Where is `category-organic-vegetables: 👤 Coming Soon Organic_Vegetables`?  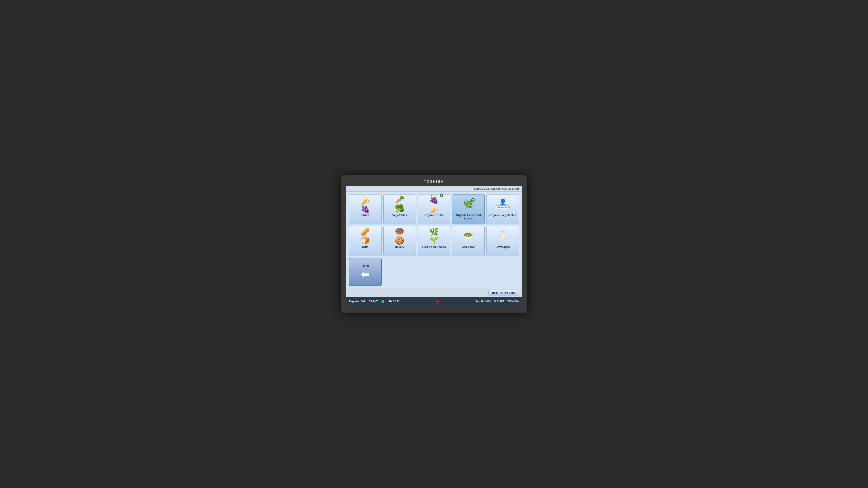
category-organic-vegetables: 👤 Coming Soon Organic_Vegetables is located at coordinates (503, 209).